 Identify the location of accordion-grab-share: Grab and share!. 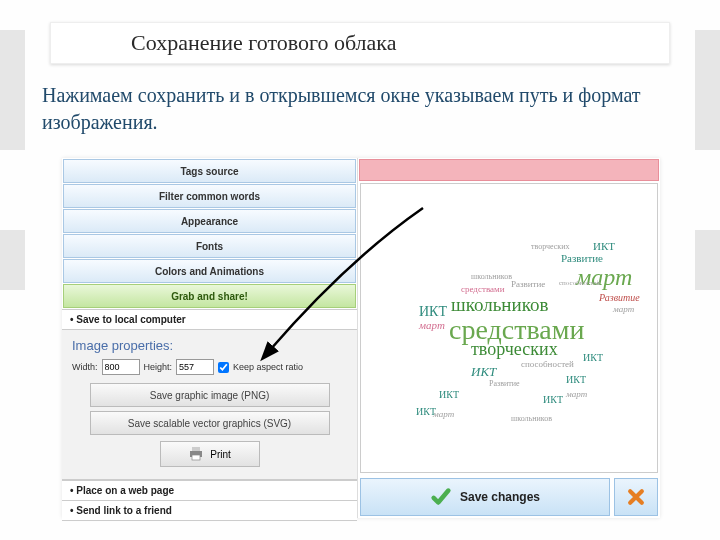
(210, 296).